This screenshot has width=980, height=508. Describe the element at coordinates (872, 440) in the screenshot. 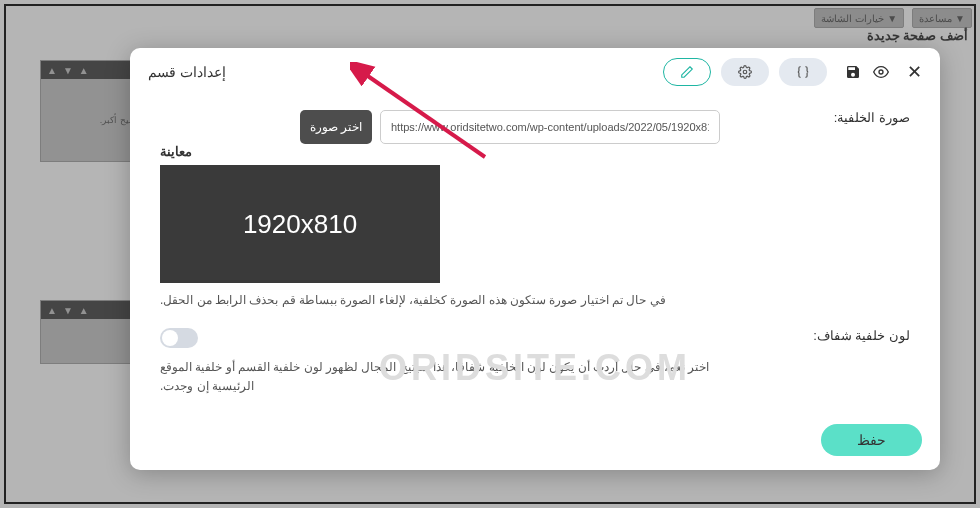

I see `save-button: حفظ` at that location.